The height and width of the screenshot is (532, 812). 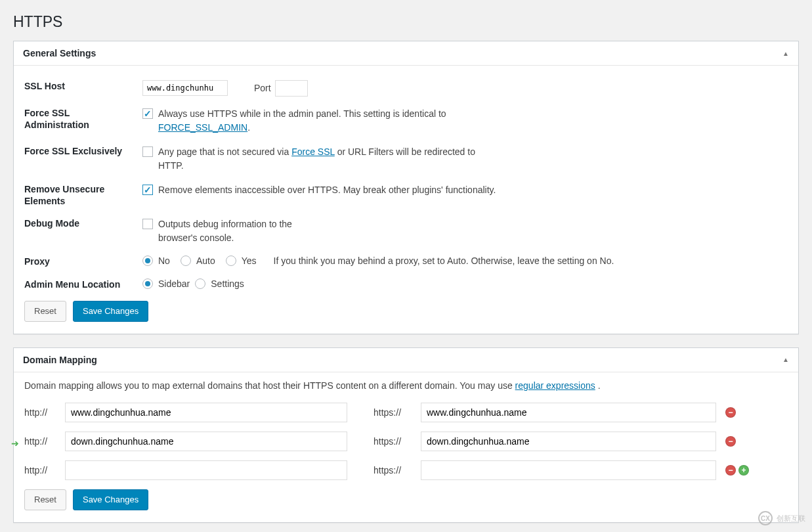 What do you see at coordinates (110, 311) in the screenshot?
I see `general-save-button: Save Changes` at bounding box center [110, 311].